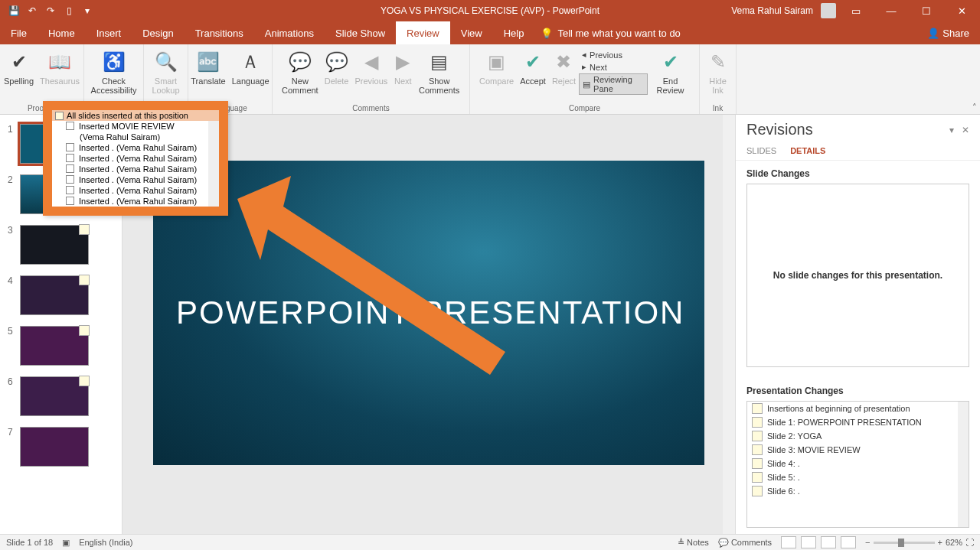  I want to click on new-comment-button: 💬New Comment, so click(300, 72).